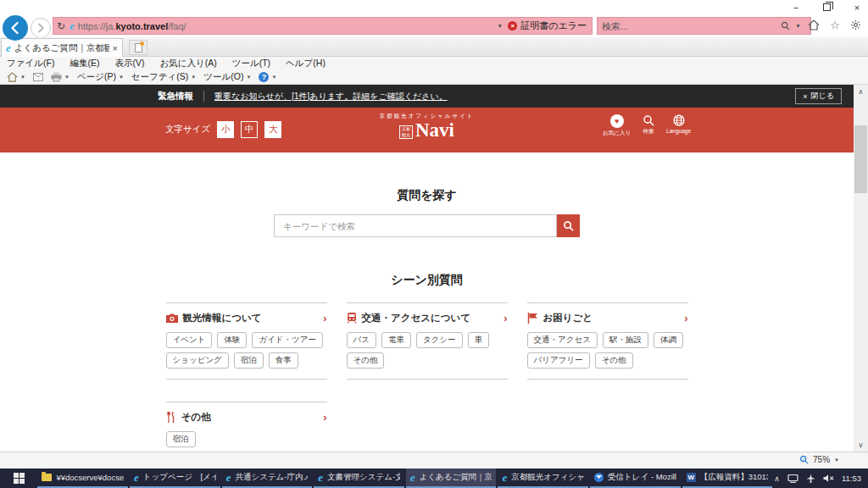 Image resolution: width=868 pixels, height=488 pixels. What do you see at coordinates (500, 25) in the screenshot?
I see `address-dropdown-icon: ▼` at bounding box center [500, 25].